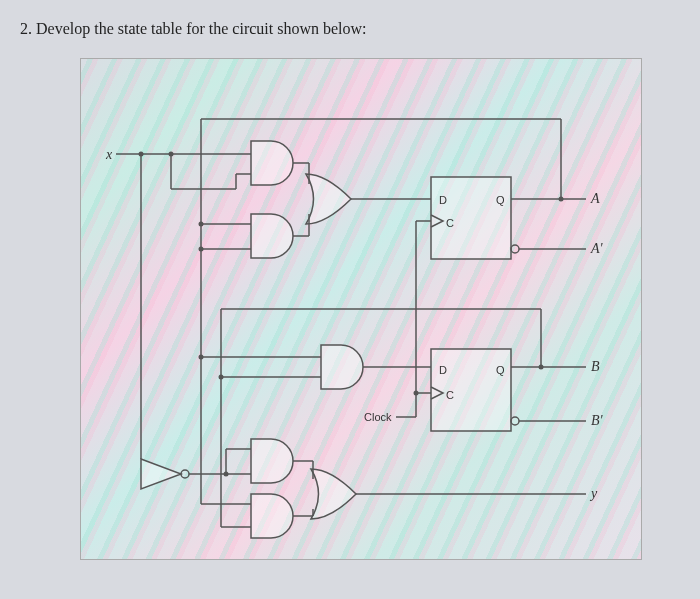 This screenshot has height=599, width=700. Describe the element at coordinates (500, 370) in the screenshot. I see `label-ff-b-Q: Q` at that location.